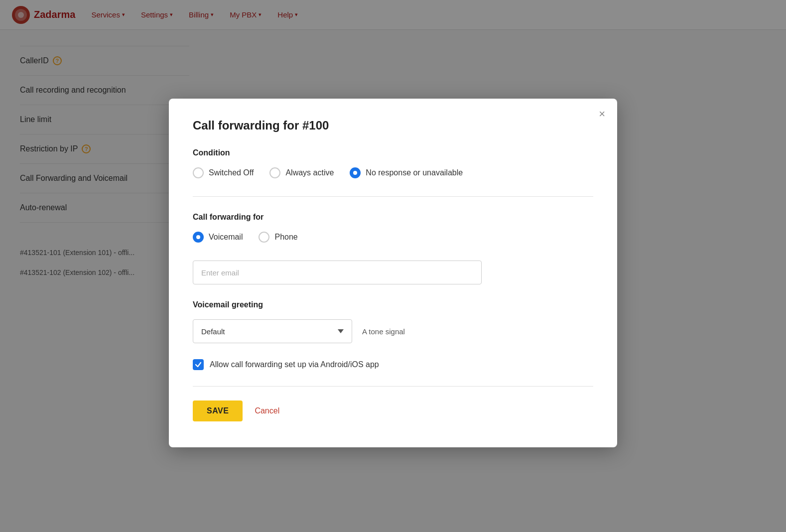 Image resolution: width=786 pixels, height=532 pixels. I want to click on greeting-row: Default Custom A tone signal, so click(393, 331).